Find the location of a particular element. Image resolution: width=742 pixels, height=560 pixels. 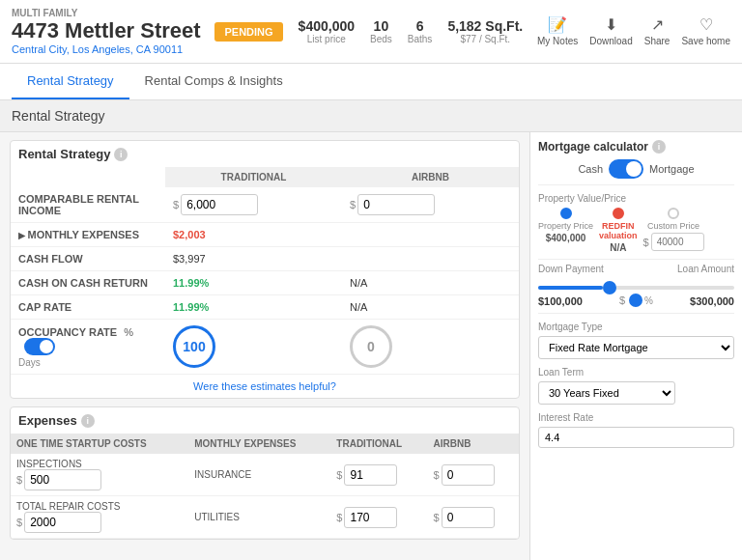

share-action: ↗ Share is located at coordinates (657, 31).